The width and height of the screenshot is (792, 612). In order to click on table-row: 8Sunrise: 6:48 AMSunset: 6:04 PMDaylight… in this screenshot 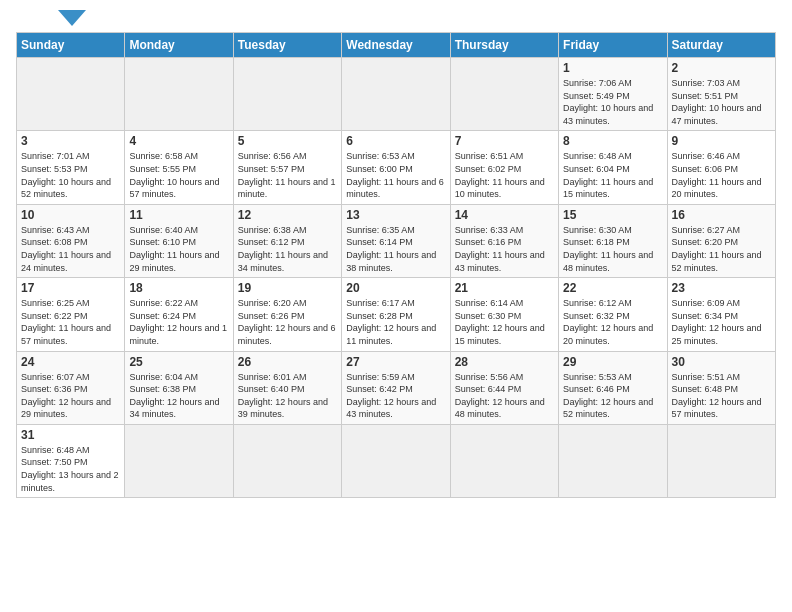, I will do `click(613, 168)`.